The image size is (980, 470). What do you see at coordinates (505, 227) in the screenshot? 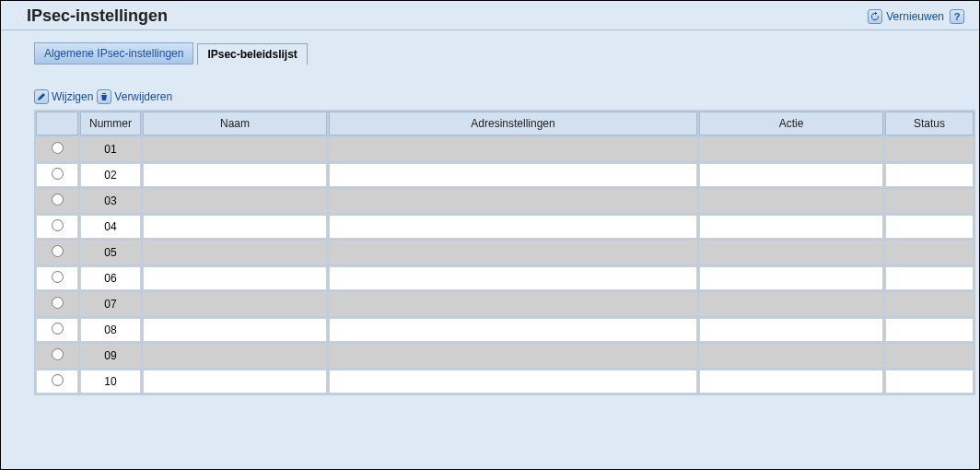
I see `table-row: 04` at bounding box center [505, 227].